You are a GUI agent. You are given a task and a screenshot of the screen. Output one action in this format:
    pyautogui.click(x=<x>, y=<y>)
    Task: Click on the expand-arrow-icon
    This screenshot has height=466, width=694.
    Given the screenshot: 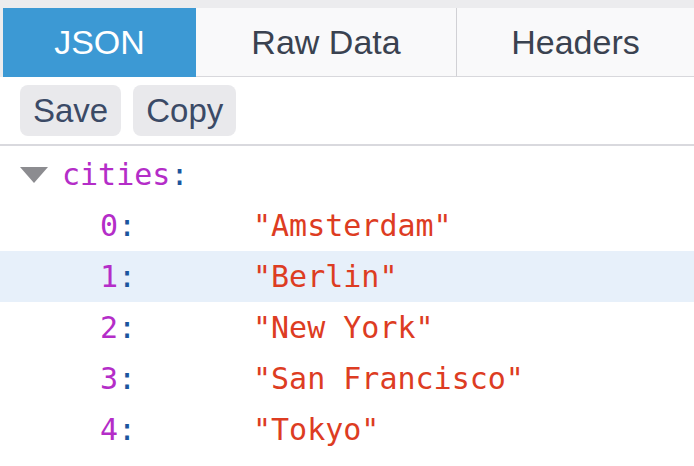 What is the action you would take?
    pyautogui.click(x=34, y=175)
    